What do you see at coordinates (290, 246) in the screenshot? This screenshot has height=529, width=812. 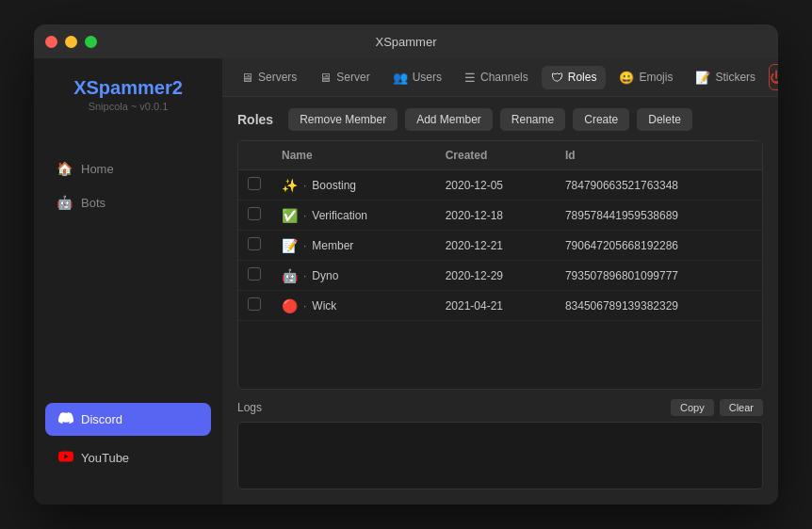 I see `role-emoji-2: 📝` at bounding box center [290, 246].